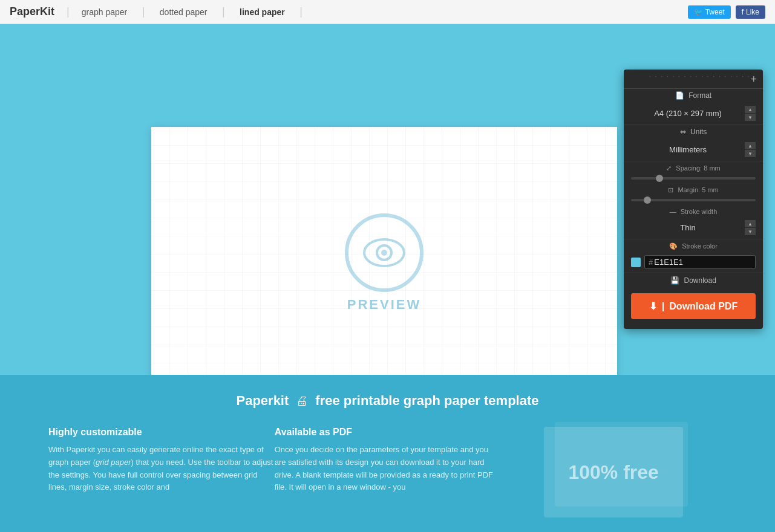  What do you see at coordinates (750, 154) in the screenshot?
I see `units-down: ▼` at bounding box center [750, 154].